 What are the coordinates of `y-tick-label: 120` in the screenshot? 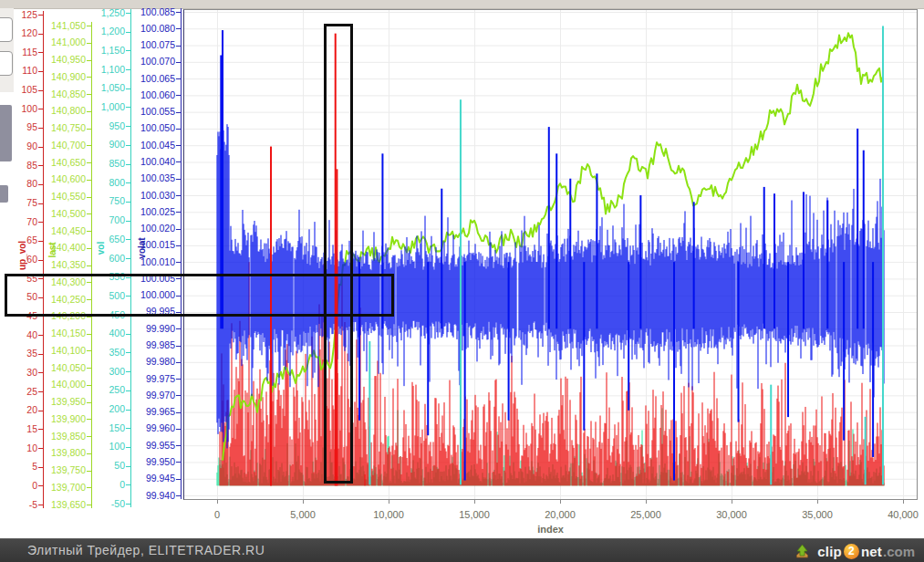 It's located at (18, 33).